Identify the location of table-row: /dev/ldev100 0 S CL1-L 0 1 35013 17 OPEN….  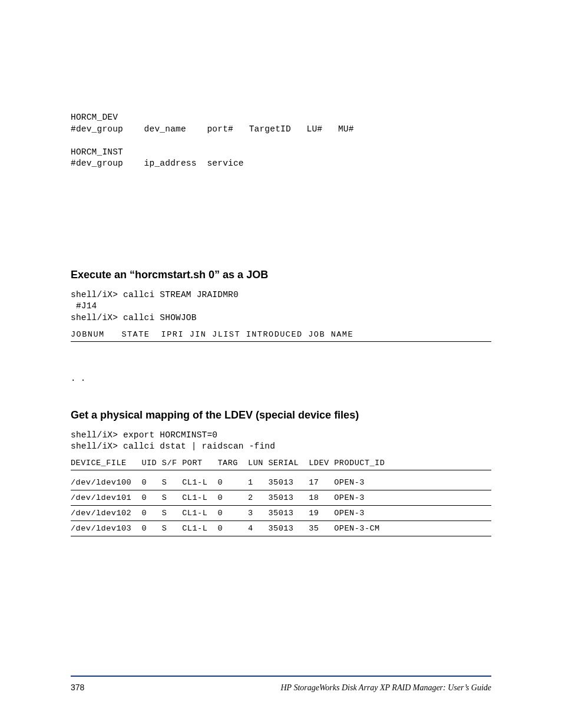
(281, 482).